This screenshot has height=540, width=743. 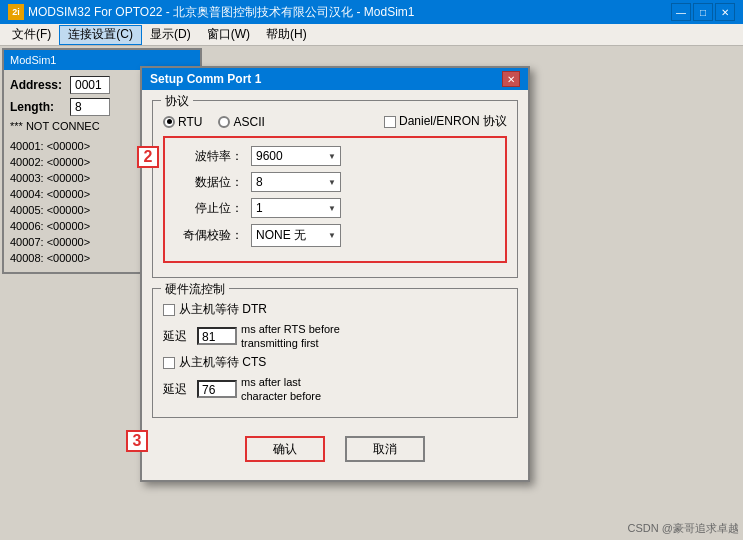 What do you see at coordinates (32, 35) in the screenshot?
I see `menu-file: 文件(F)` at bounding box center [32, 35].